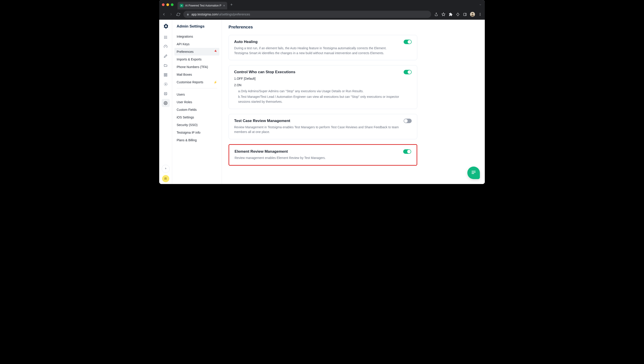  Describe the element at coordinates (185, 52) in the screenshot. I see `sidebar-item-label: Preferences` at that location.